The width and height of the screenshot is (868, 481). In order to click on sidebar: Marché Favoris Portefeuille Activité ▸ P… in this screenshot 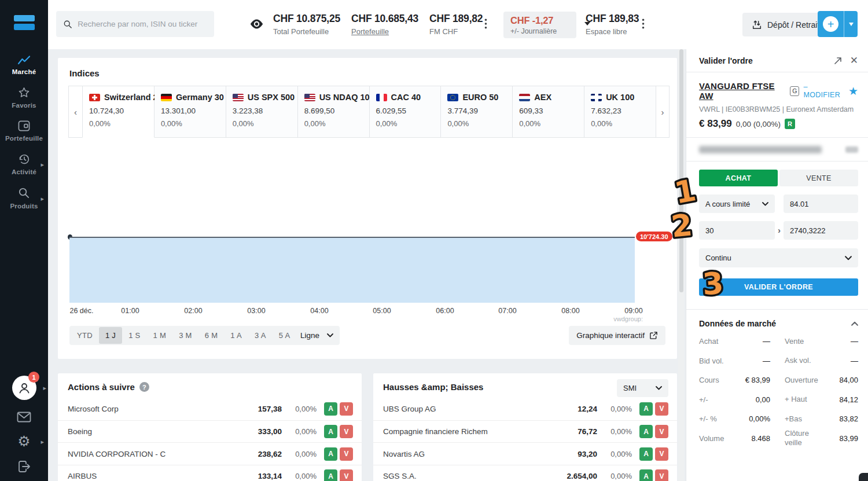, I will do `click(24, 241)`.